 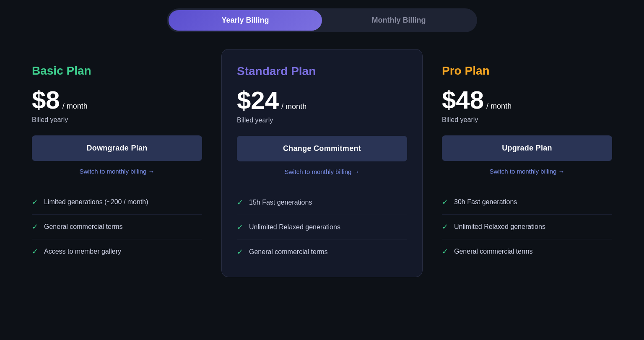 I want to click on standard-switch-link: Switch to monthly billing →, so click(x=322, y=172).